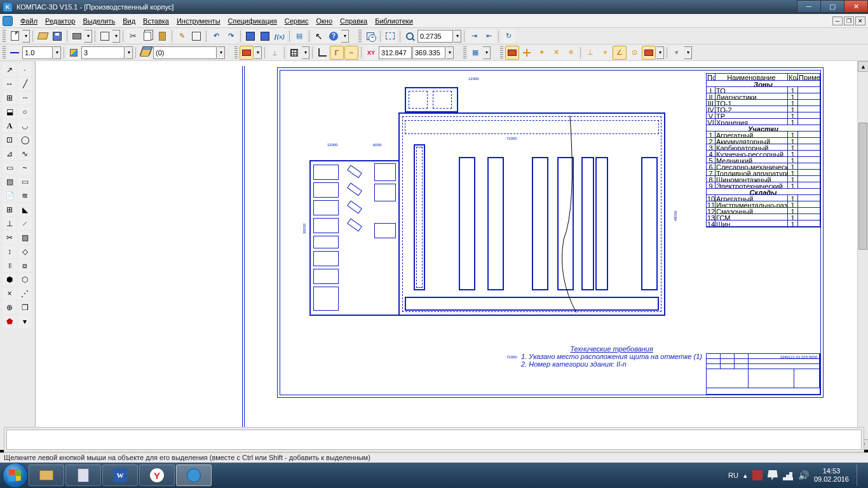 This screenshot has width=868, height=488. What do you see at coordinates (649, 53) in the screenshot?
I see `osnap-point-button` at bounding box center [649, 53].